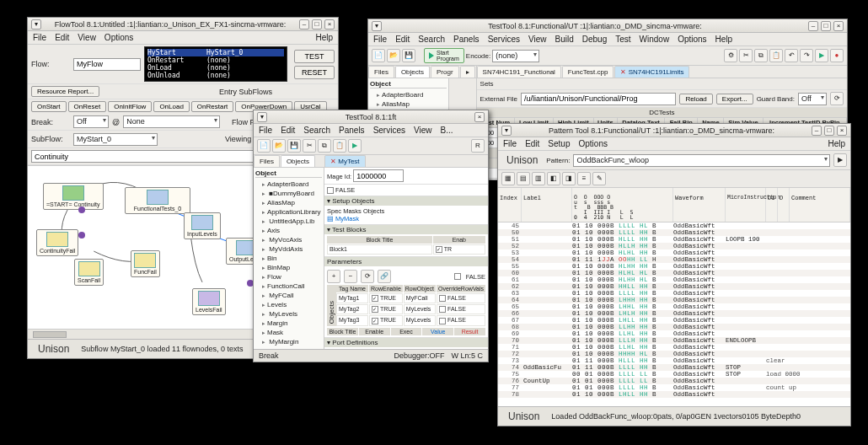 This screenshot has height=445, width=868. Describe the element at coordinates (406, 342) in the screenshot. I see `port-definitions-header: ▾ Port Definitions` at that location.